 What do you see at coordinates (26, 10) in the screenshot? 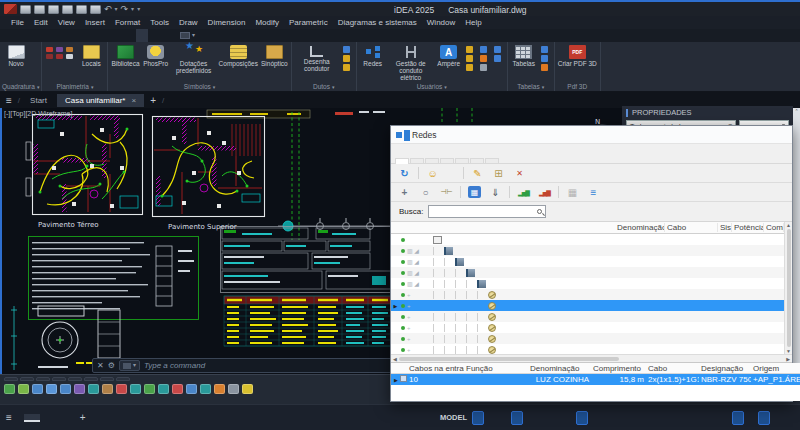
I see `new-file-icon` at bounding box center [26, 10].